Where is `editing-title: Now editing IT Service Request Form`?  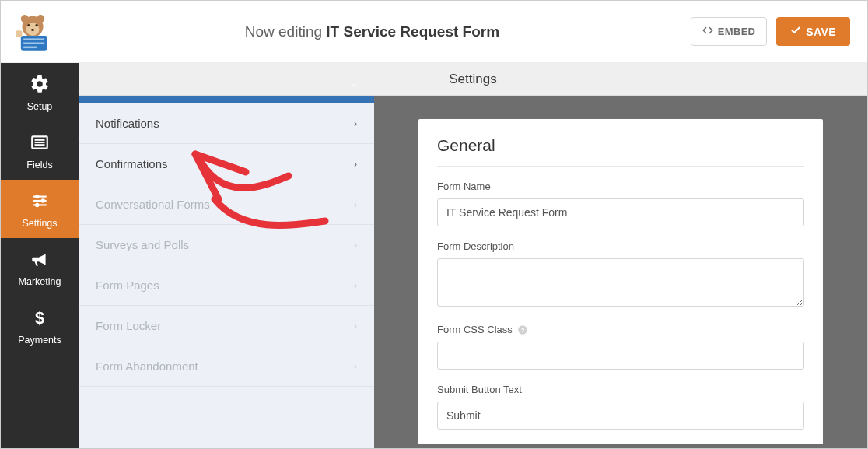 editing-title: Now editing IT Service Request Form is located at coordinates (372, 32).